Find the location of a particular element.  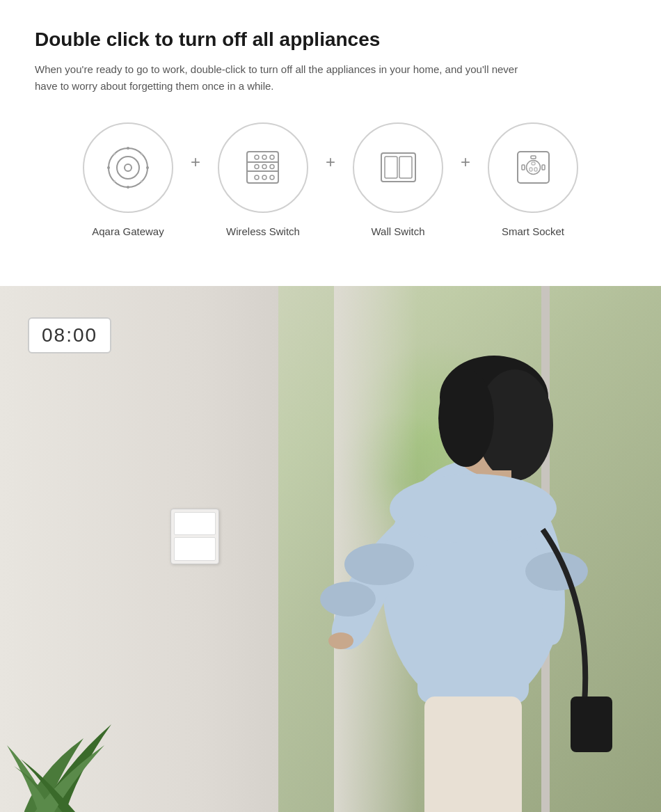

wireless-switch-icon is located at coordinates (263, 167).